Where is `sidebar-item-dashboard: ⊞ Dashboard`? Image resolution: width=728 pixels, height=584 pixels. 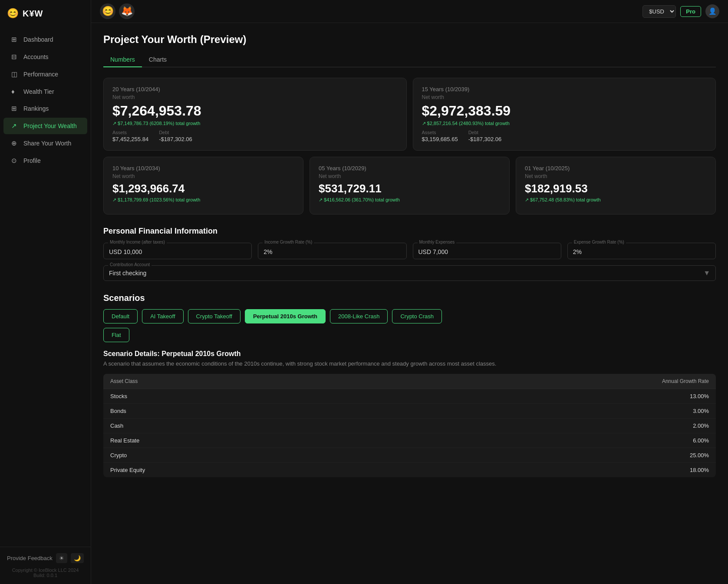 sidebar-item-dashboard: ⊞ Dashboard is located at coordinates (45, 40).